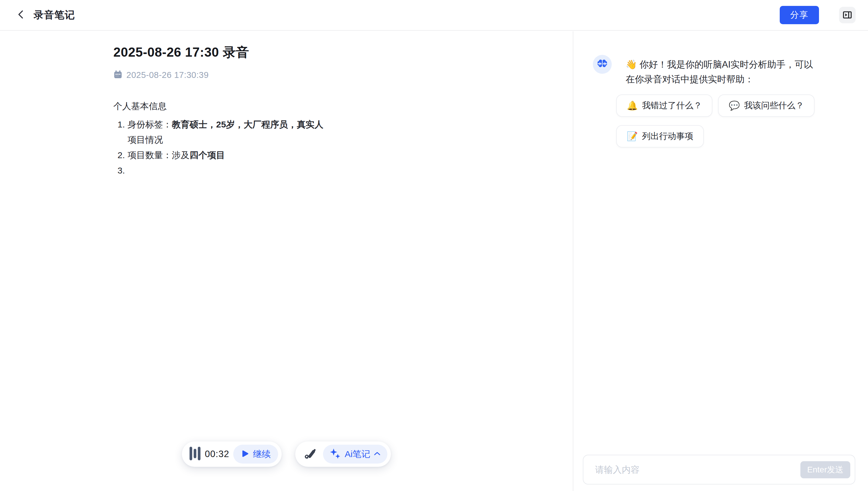 This screenshot has height=491, width=868. Describe the element at coordinates (311, 454) in the screenshot. I see `pen-icon` at that location.